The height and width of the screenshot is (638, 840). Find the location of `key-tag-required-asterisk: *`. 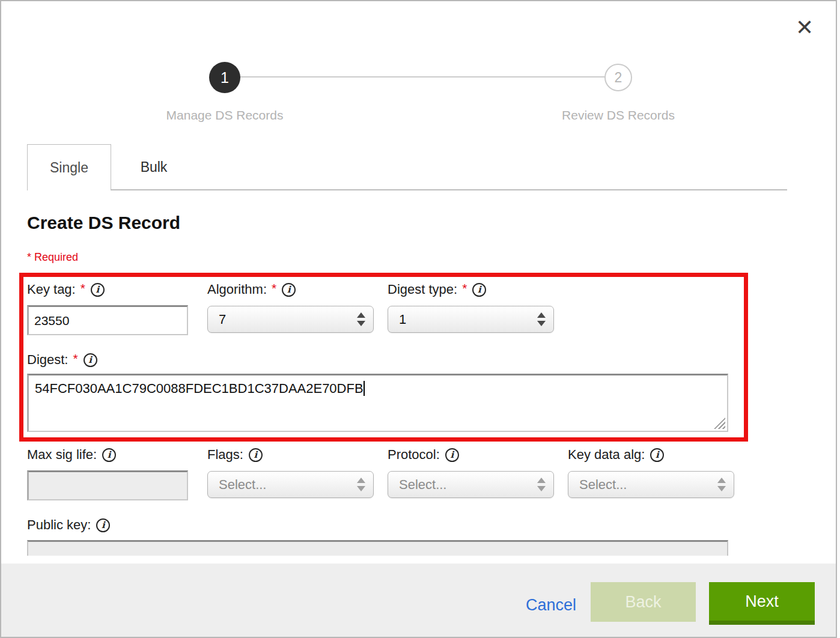

key-tag-required-asterisk: * is located at coordinates (83, 288).